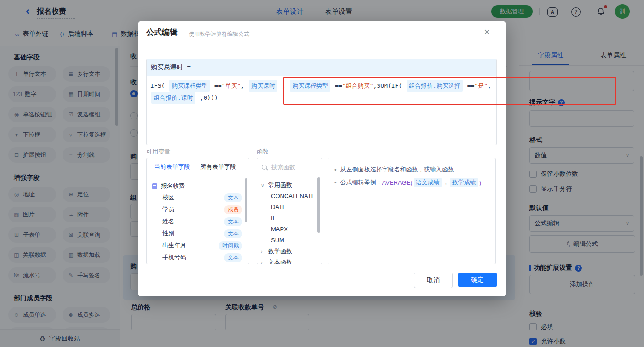 The height and width of the screenshot is (347, 644). What do you see at coordinates (198, 186) in the screenshot?
I see `form-root-node: 报名收费` at bounding box center [198, 186].